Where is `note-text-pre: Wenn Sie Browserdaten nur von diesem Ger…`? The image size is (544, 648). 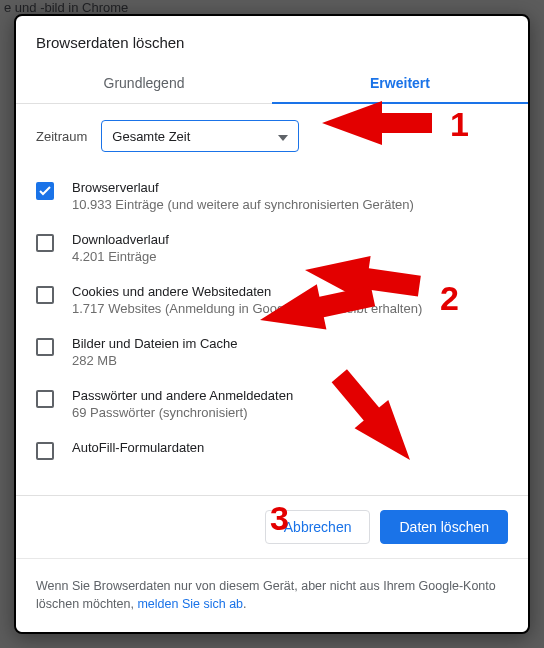 note-text-pre: Wenn Sie Browserdaten nur von diesem Ger… is located at coordinates (266, 596).